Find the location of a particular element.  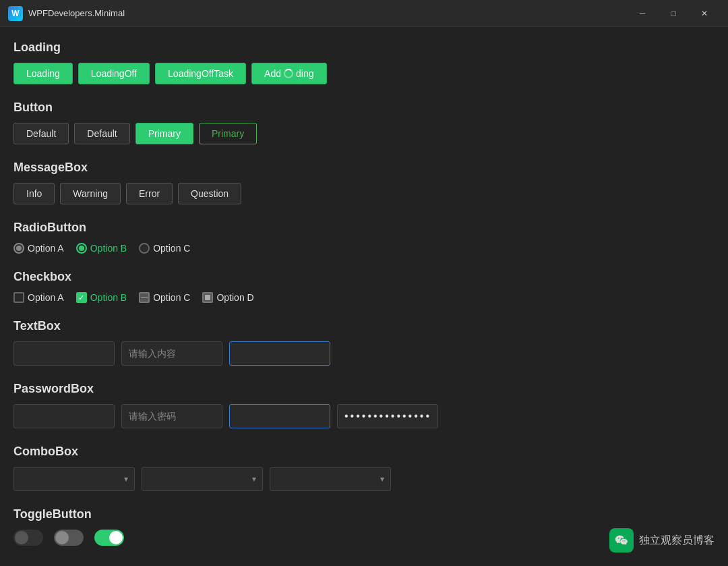

messagebox-button-row: Info Warning Error Question is located at coordinates (364, 194).